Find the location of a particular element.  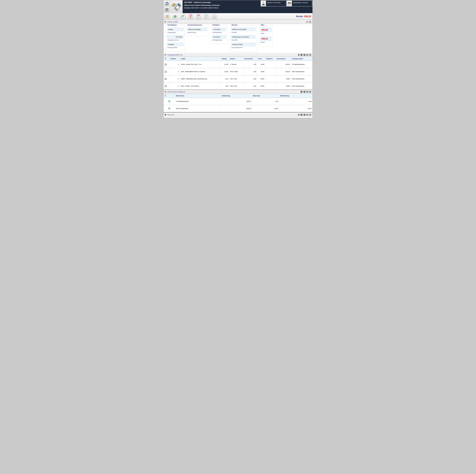

col-mwst-name: MwSt-Name is located at coordinates (198, 96).